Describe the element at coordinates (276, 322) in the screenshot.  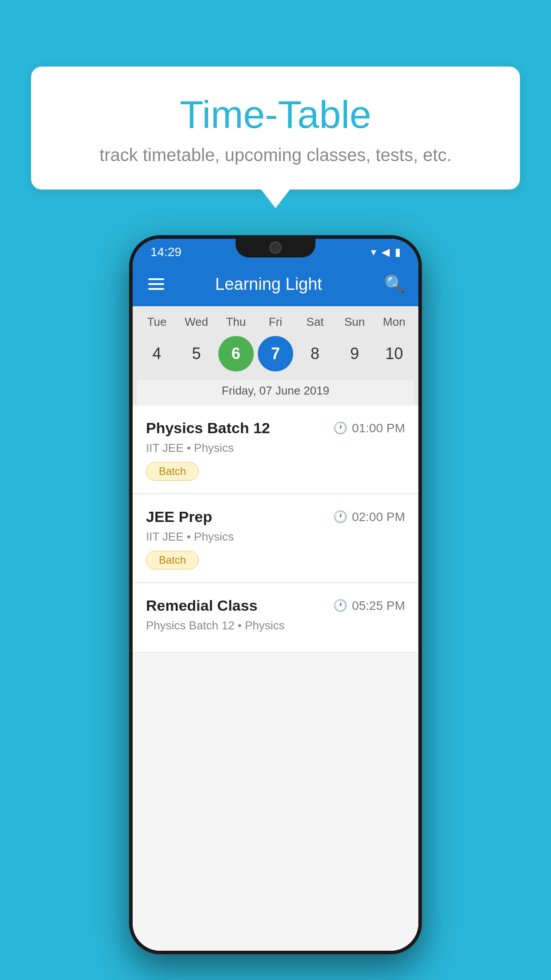
I see `day-headers: Tue Wed Thu Fri Sat Sun Mon` at that location.